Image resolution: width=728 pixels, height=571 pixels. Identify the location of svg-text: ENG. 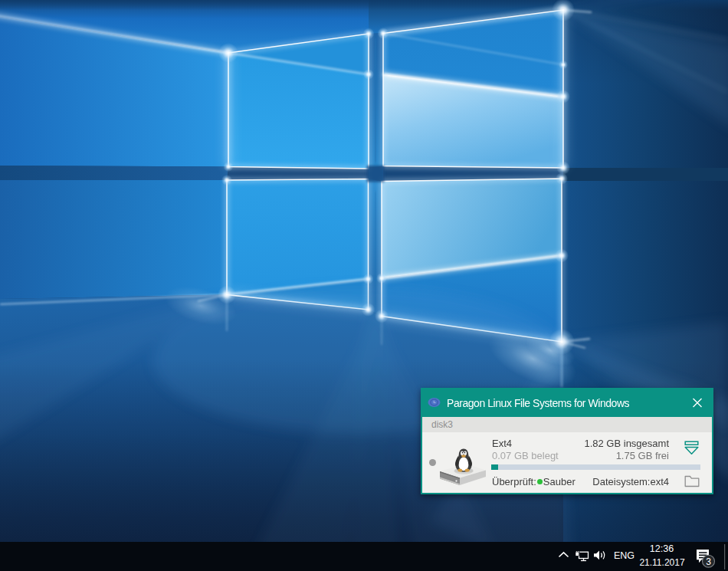
(624, 556).